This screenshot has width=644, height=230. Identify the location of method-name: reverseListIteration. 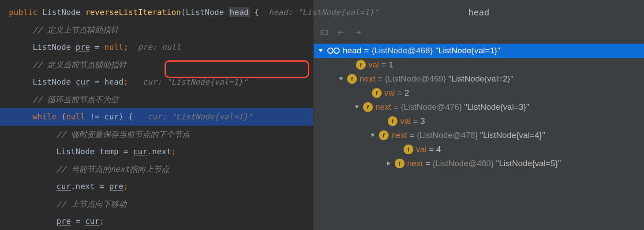
(133, 12).